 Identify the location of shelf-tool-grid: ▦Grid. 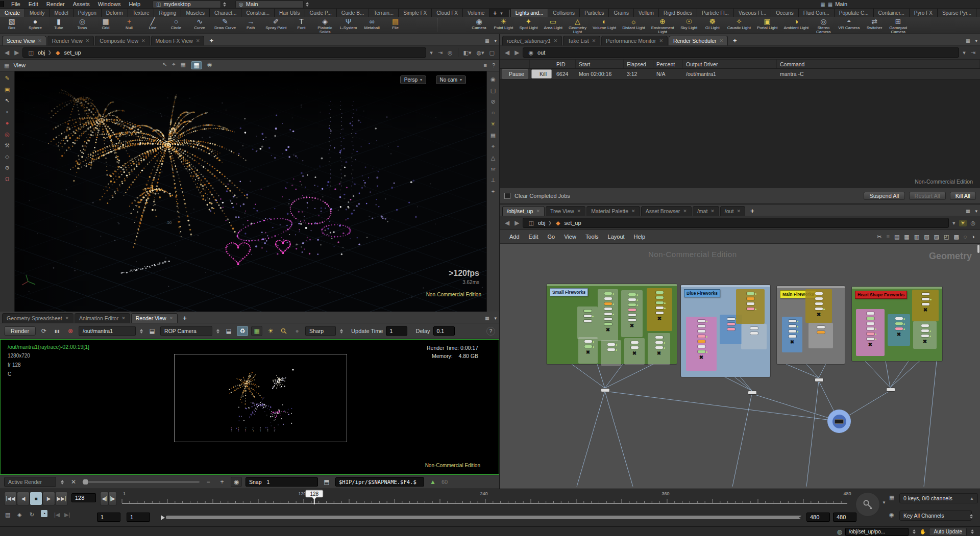
(106, 25).